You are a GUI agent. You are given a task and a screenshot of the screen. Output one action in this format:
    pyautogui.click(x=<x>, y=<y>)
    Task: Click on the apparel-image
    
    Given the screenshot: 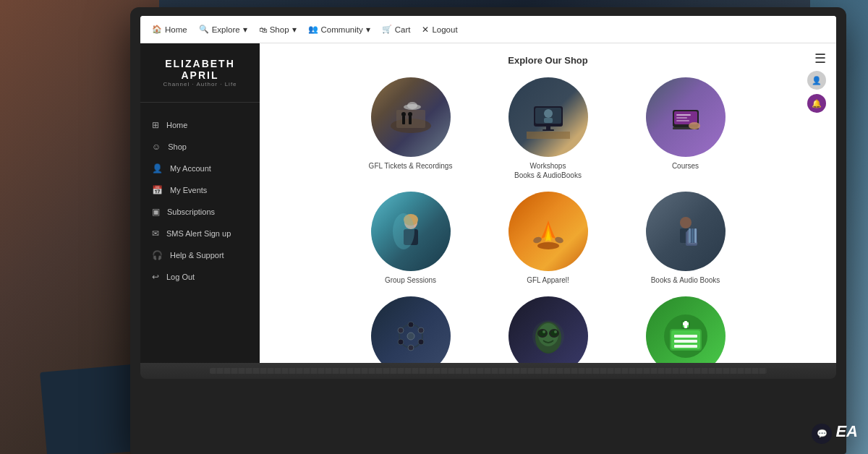 What is the action you would take?
    pyautogui.click(x=548, y=231)
    